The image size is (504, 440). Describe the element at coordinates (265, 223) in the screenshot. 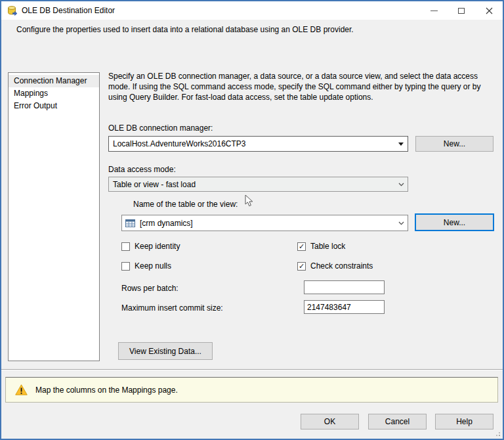

I see `table-name-value: [crm dynamics]` at that location.